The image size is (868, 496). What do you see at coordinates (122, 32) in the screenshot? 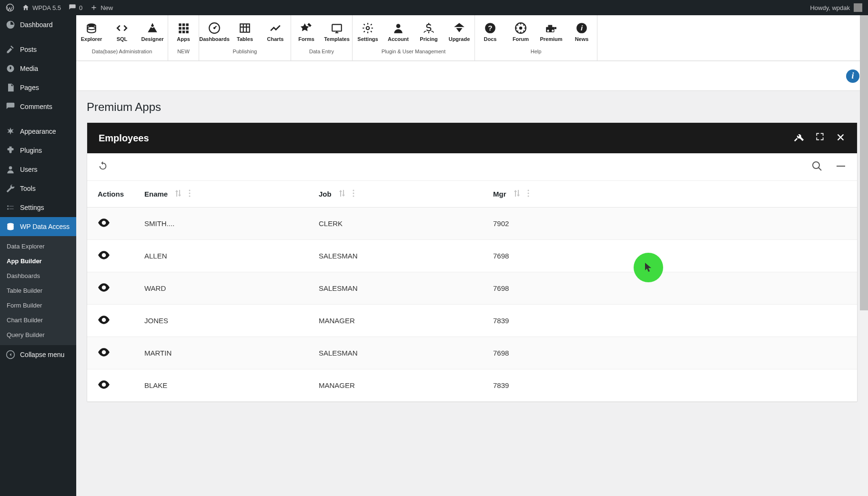
I see `toolbar-sql: SQL` at bounding box center [122, 32].